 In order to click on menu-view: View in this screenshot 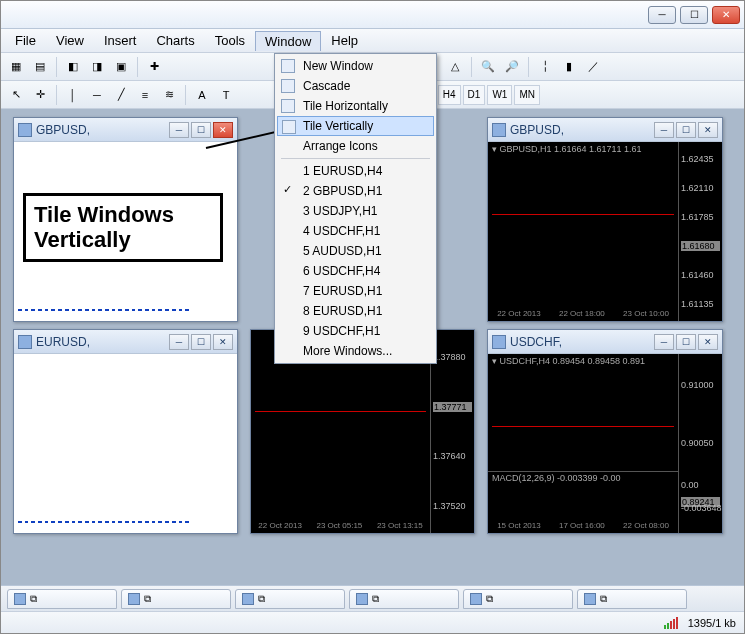, I will do `click(70, 40)`.